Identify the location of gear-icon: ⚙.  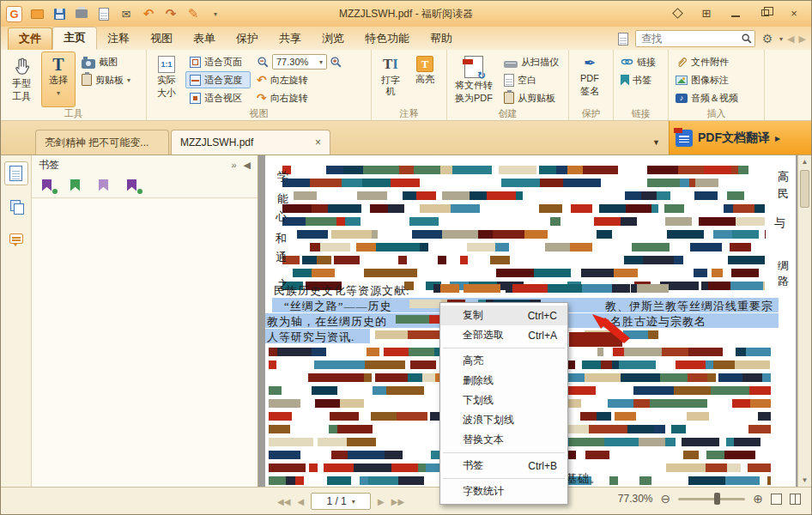
(767, 39).